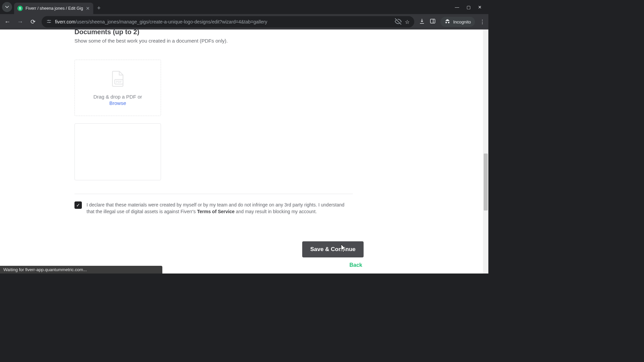 The image size is (644, 362). I want to click on maximize-icon: ▢, so click(469, 7).